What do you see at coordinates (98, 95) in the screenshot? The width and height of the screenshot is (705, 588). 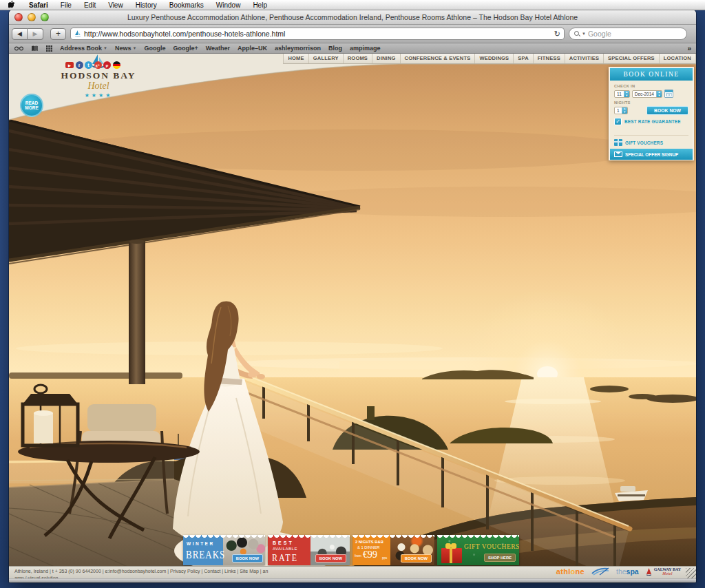 I see `logo-stars: ★★★★` at bounding box center [98, 95].